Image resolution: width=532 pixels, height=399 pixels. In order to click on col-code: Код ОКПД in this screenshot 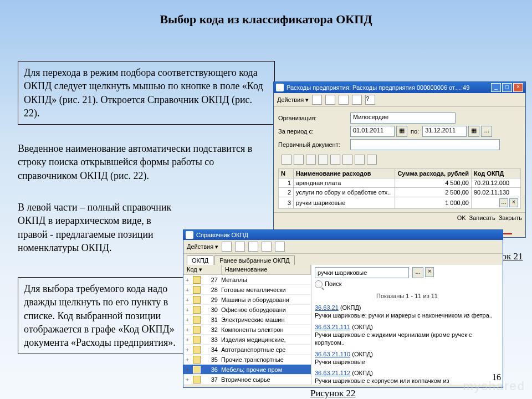, I will do `click(497, 174)`.